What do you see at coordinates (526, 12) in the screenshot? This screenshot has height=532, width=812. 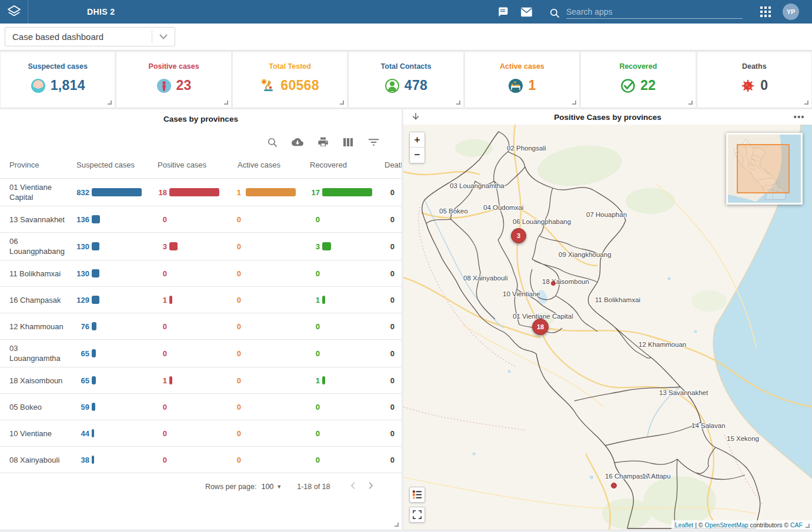 I see `mail-icon` at bounding box center [526, 12].